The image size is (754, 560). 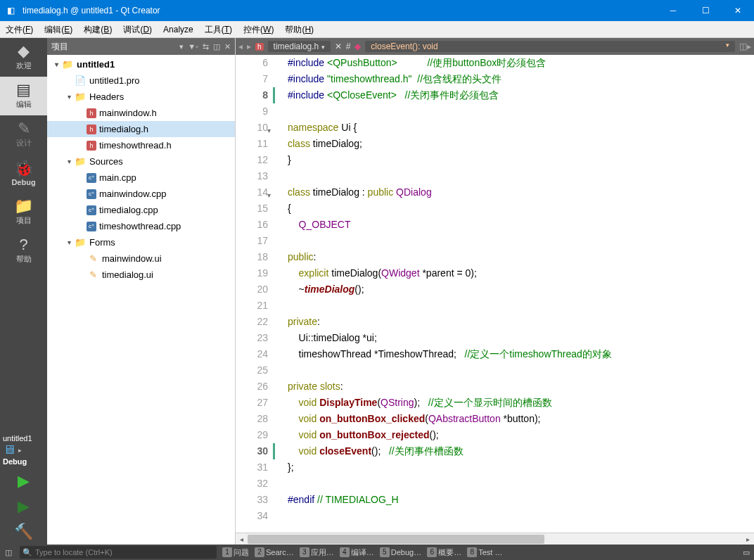 I want to click on mode-欢迎: ◆欢迎, so click(x=24, y=58).